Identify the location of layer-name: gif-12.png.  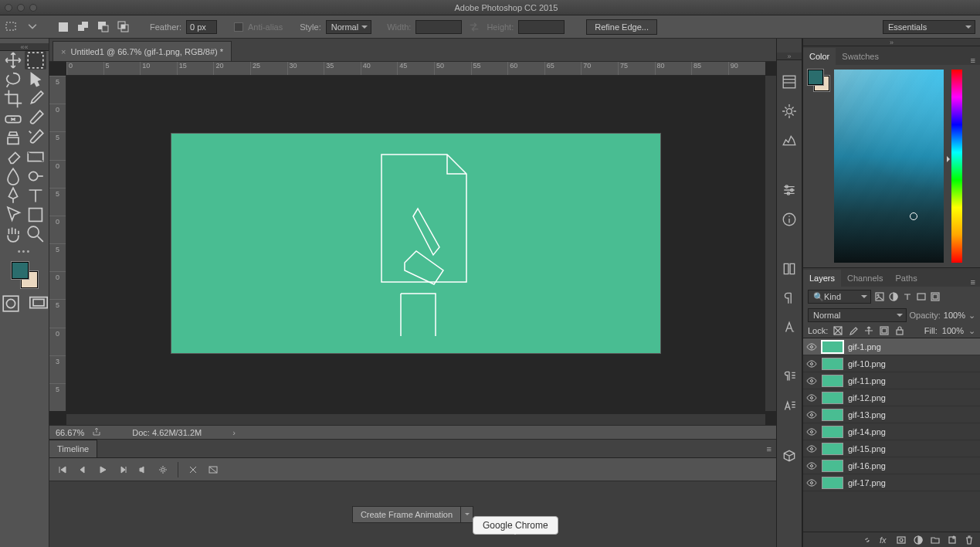
(866, 398).